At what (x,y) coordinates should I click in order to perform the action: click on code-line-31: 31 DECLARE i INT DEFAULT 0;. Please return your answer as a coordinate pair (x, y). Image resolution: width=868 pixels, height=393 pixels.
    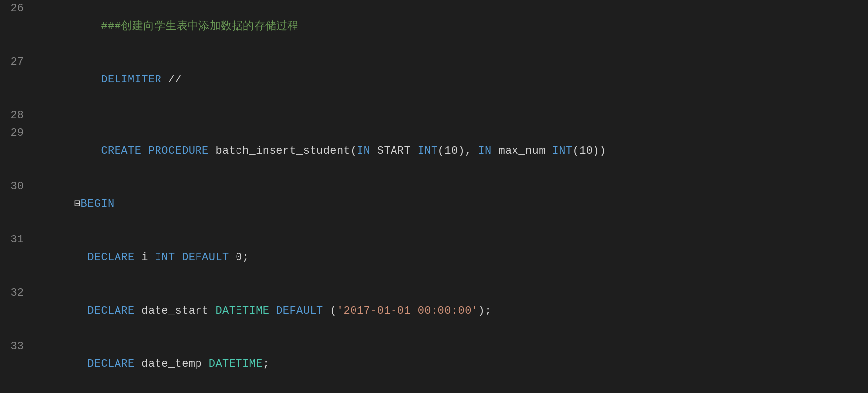
    Looking at the image, I should click on (434, 258).